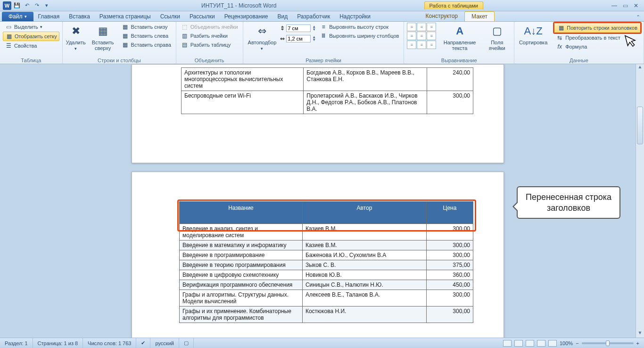 Image resolution: width=644 pixels, height=348 pixels. What do you see at coordinates (640, 334) in the screenshot?
I see `scroll-down-icon: ▼` at bounding box center [640, 334].